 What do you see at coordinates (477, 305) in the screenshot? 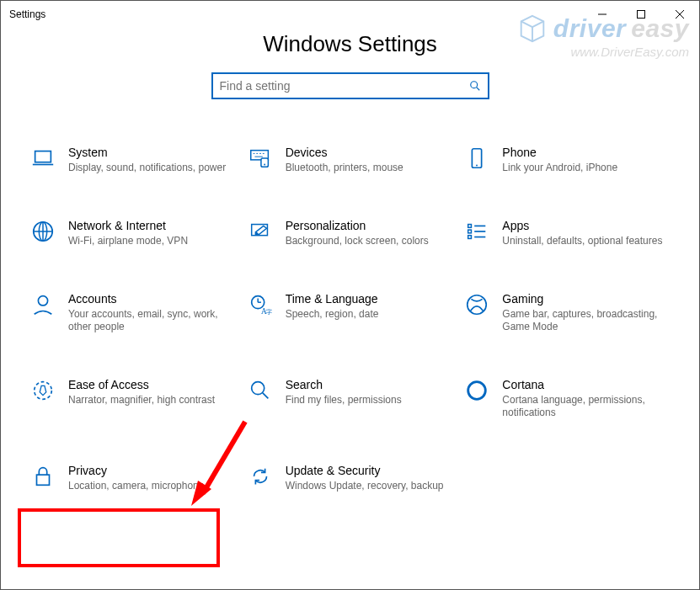
I see `xbox-icon` at bounding box center [477, 305].